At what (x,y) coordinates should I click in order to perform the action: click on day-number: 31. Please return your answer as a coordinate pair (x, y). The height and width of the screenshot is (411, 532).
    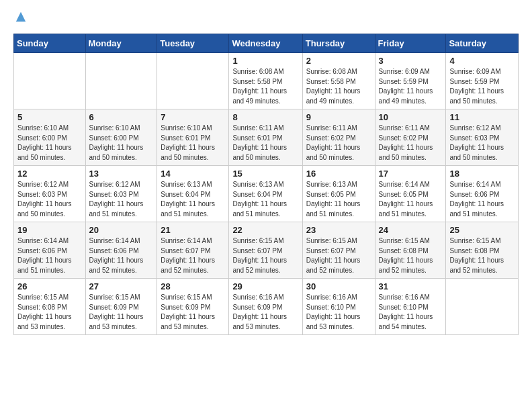
    Looking at the image, I should click on (411, 286).